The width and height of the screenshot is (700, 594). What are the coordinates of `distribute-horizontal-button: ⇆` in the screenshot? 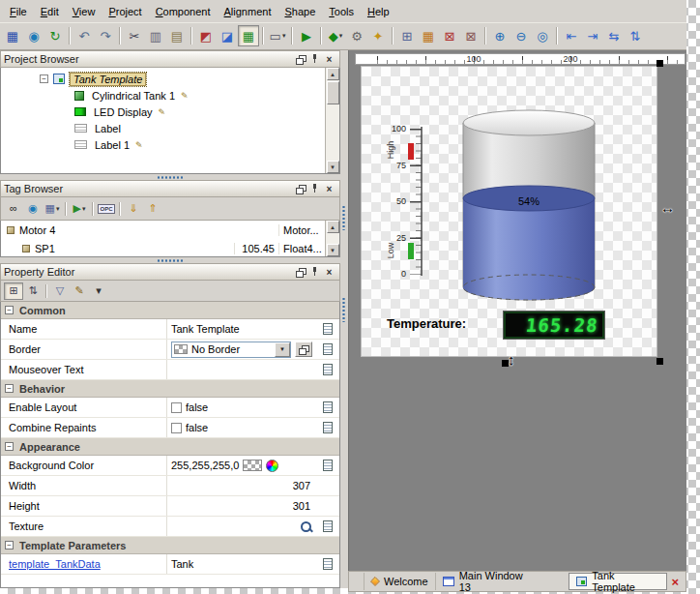 It's located at (614, 36).